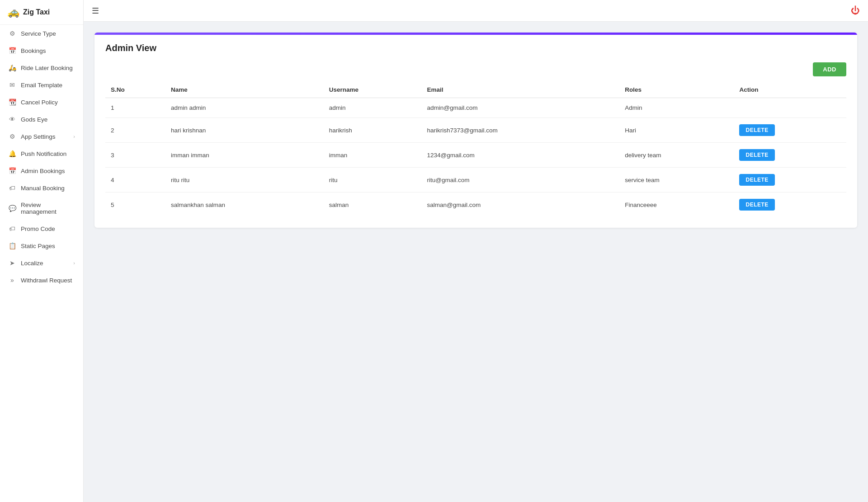 This screenshot has height=502, width=868. What do you see at coordinates (521, 90) in the screenshot?
I see `col-header-email: Email` at bounding box center [521, 90].